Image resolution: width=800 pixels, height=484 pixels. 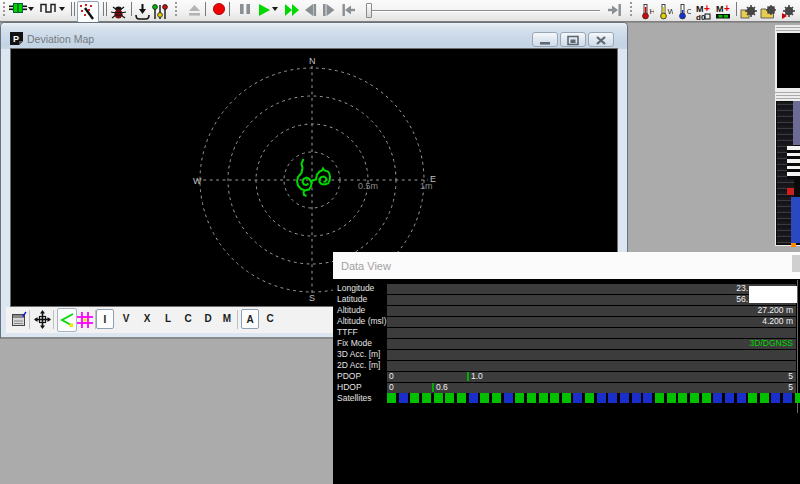 I want to click on svg-text: S, so click(x=312, y=298).